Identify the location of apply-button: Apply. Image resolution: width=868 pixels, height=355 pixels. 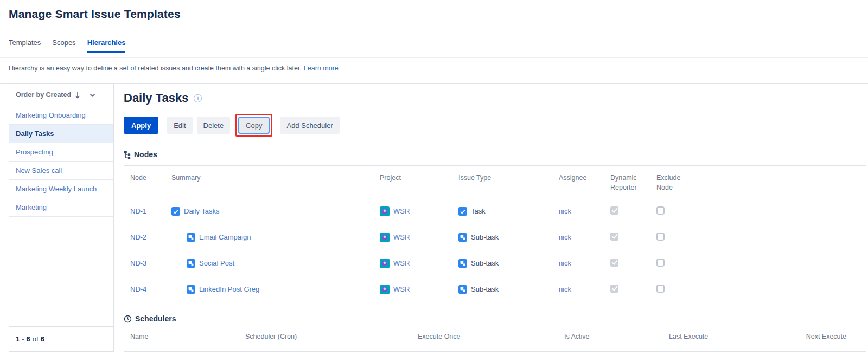
(141, 125).